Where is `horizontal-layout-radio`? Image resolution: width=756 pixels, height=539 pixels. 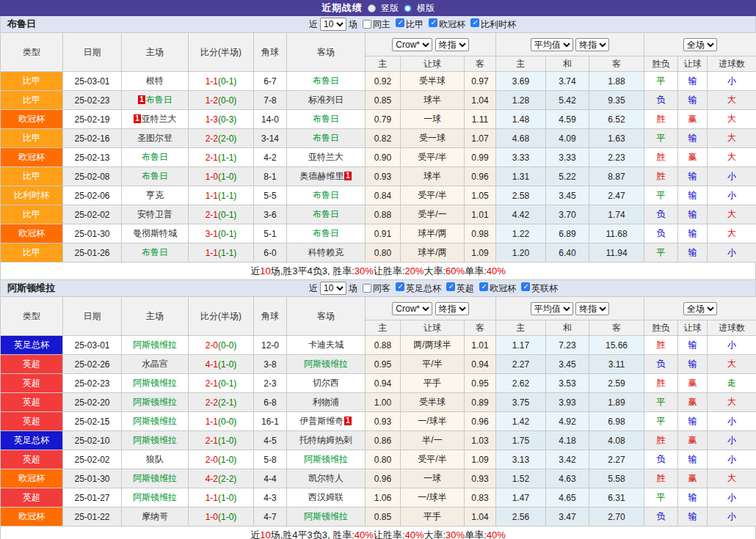 horizontal-layout-radio is located at coordinates (408, 9).